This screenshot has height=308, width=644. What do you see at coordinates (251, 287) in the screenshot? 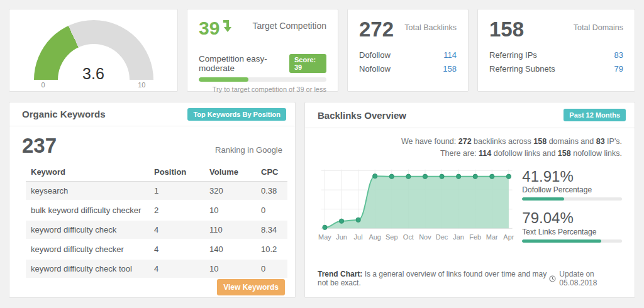
I see `view-keywords-button: View Keywords` at bounding box center [251, 287].